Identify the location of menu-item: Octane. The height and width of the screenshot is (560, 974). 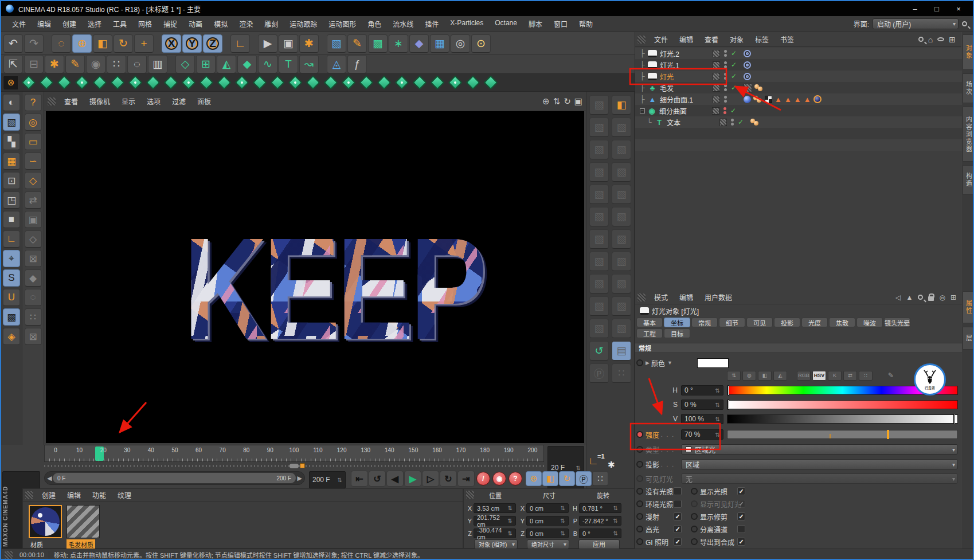
(506, 24).